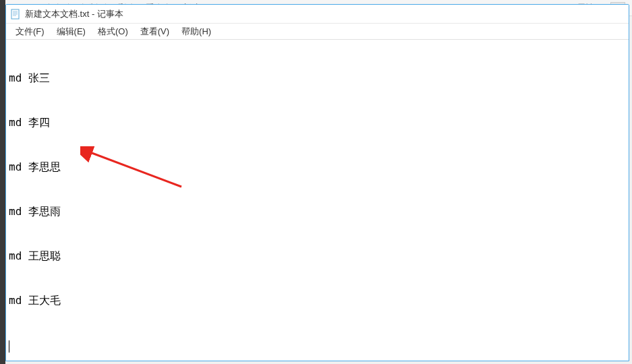 This screenshot has width=632, height=364. What do you see at coordinates (317, 345) in the screenshot?
I see `cursor-row` at bounding box center [317, 345].